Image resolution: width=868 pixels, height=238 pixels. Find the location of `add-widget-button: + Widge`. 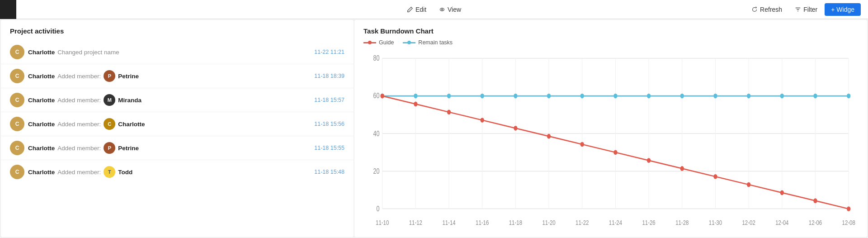

add-widget-button: + Widge is located at coordinates (843, 10).